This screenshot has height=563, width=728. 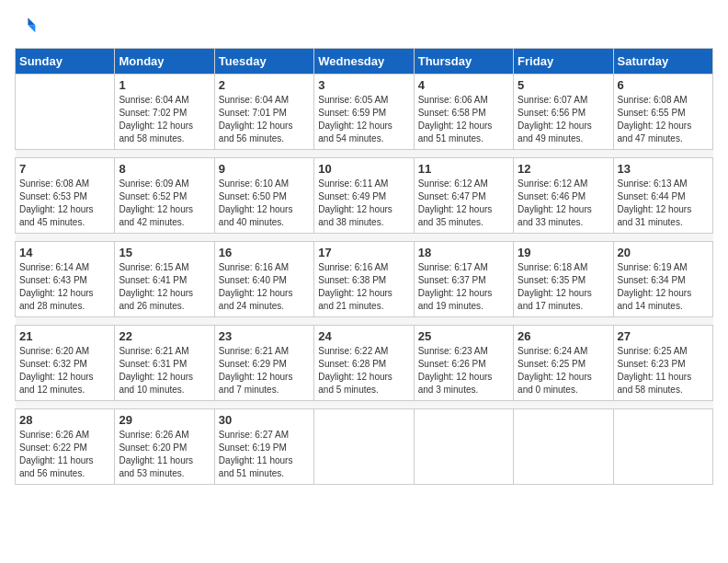 What do you see at coordinates (364, 196) in the screenshot?
I see `calendar-day-cell: 10Sunrise: 6:11 AM Sunset: 6:49 PM Dayli…` at bounding box center [364, 196].